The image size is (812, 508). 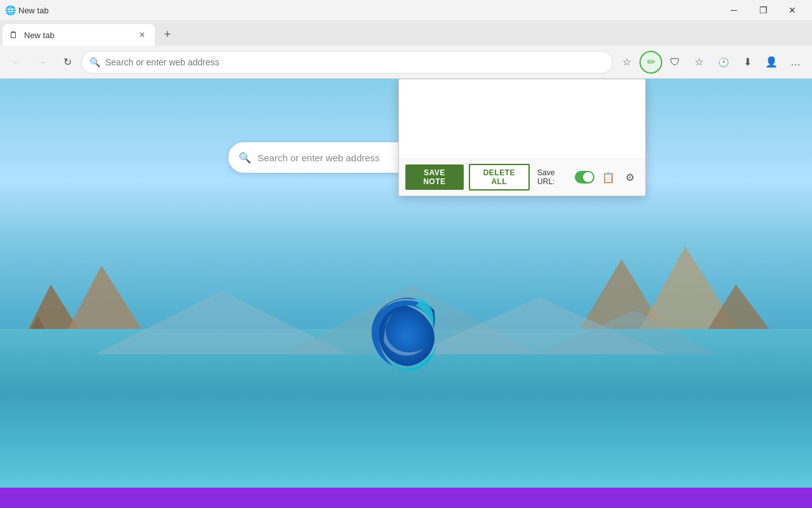 What do you see at coordinates (34, 10) in the screenshot?
I see `window-title: New tab` at bounding box center [34, 10].